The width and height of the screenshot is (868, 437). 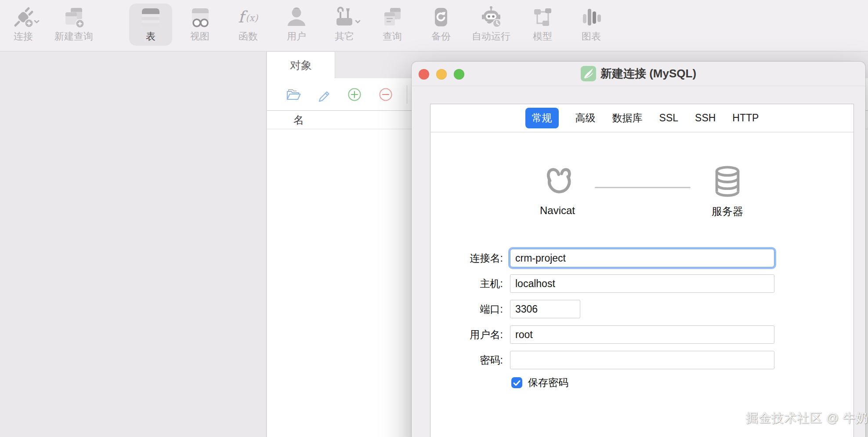 I want to click on connection-name-label: 连接名:, so click(x=467, y=258).